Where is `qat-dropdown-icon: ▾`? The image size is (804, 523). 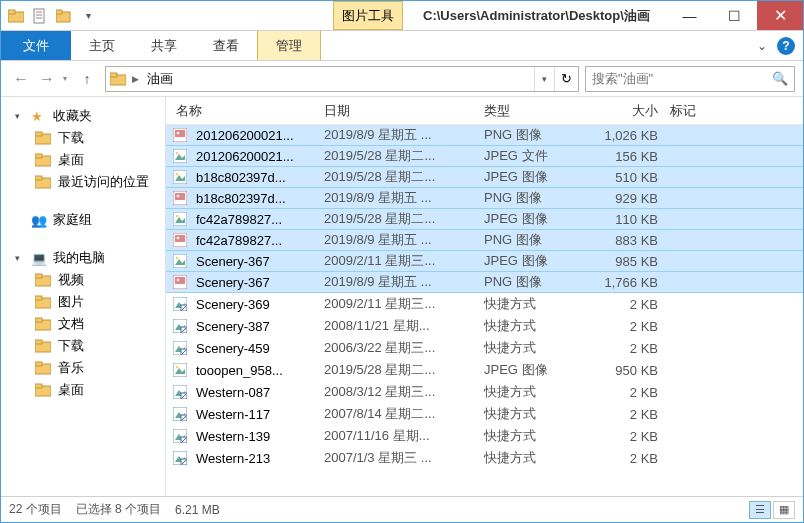
qat-dropdown-icon: ▾ is located at coordinates (88, 16).